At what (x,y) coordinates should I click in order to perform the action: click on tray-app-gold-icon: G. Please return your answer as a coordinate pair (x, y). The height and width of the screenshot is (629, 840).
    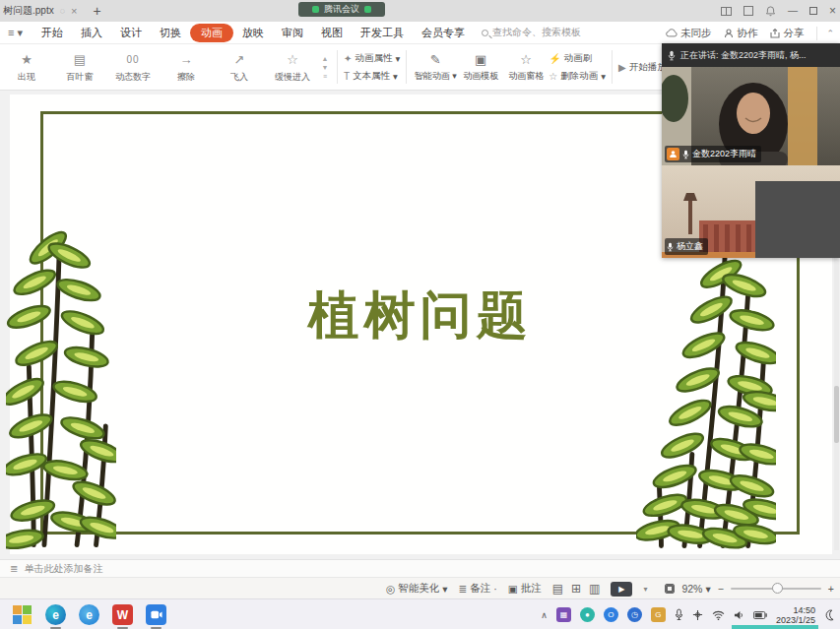
    Looking at the image, I should click on (658, 614).